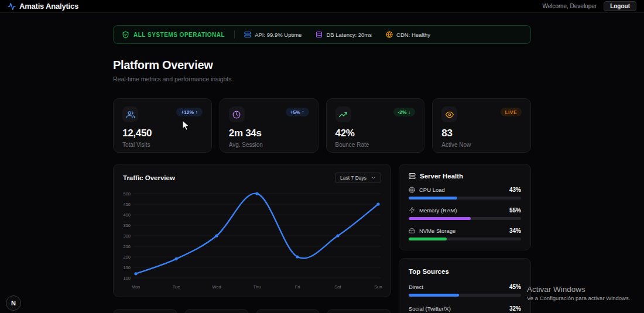 The image size is (644, 313). I want to click on stat-value: 12,450, so click(163, 133).